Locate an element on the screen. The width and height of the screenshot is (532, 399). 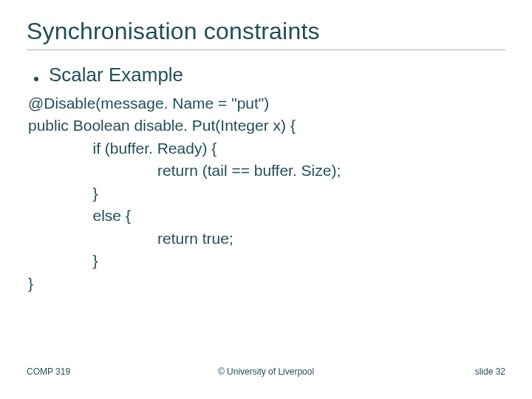
bullet-dot-icon is located at coordinates (36, 79).